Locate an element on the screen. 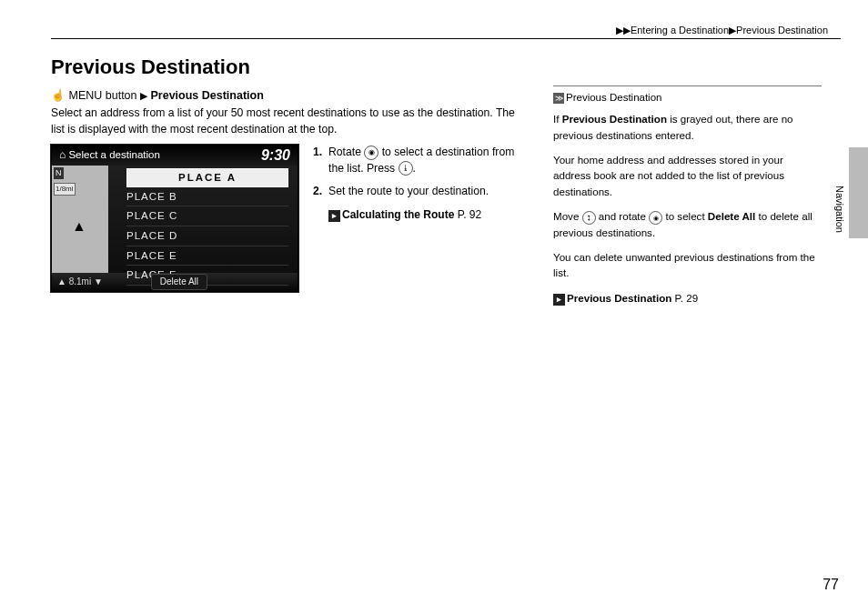  path-destination: Previous Destination is located at coordinates (207, 95).